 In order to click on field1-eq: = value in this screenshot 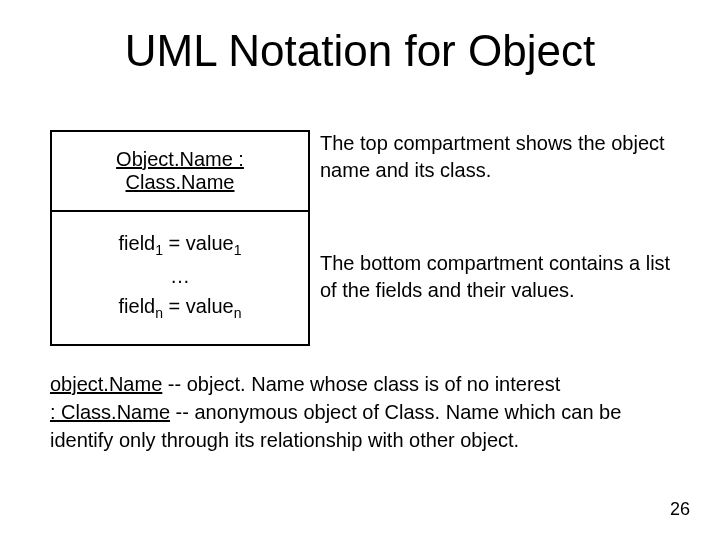, I will do `click(198, 243)`.